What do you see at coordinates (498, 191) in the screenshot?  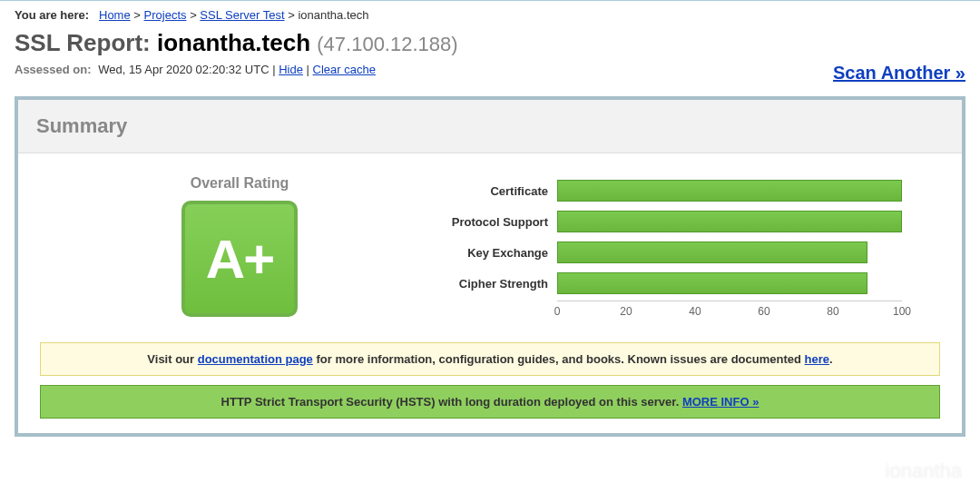 I see `chart-label: Certificate` at bounding box center [498, 191].